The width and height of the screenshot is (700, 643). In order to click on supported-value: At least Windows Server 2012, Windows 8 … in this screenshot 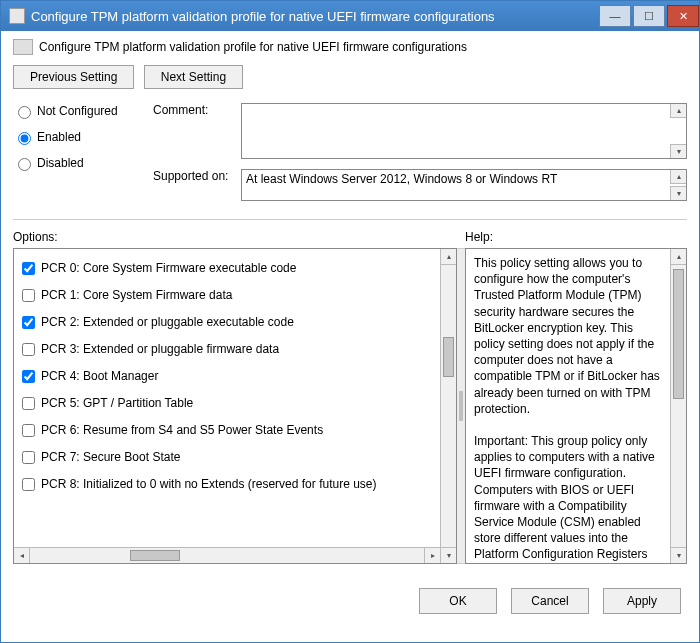, I will do `click(402, 179)`.